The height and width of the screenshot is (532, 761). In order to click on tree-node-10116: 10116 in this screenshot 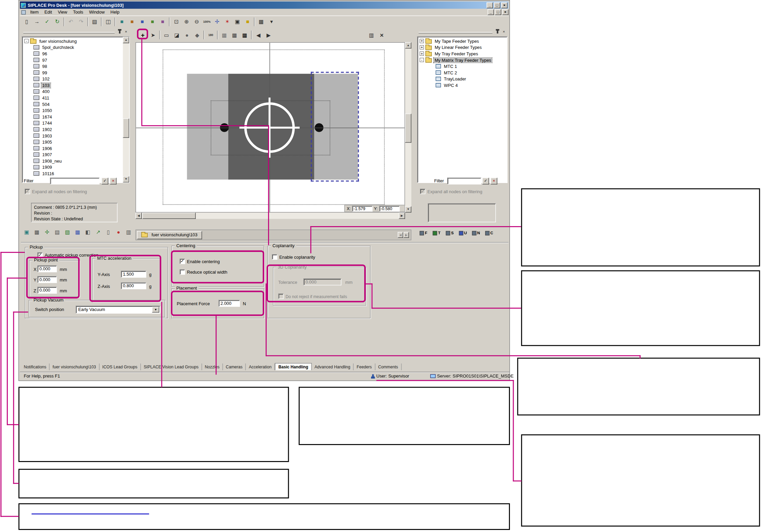, I will do `click(73, 174)`.